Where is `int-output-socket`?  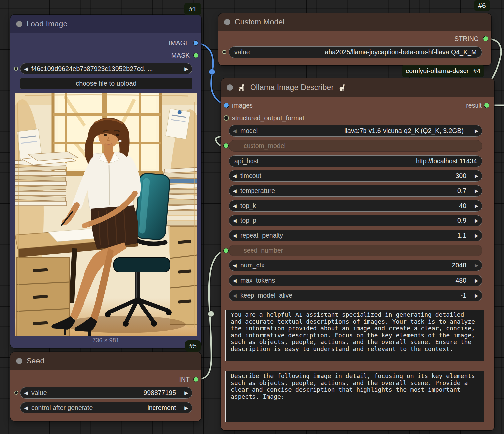 int-output-socket is located at coordinates (196, 379).